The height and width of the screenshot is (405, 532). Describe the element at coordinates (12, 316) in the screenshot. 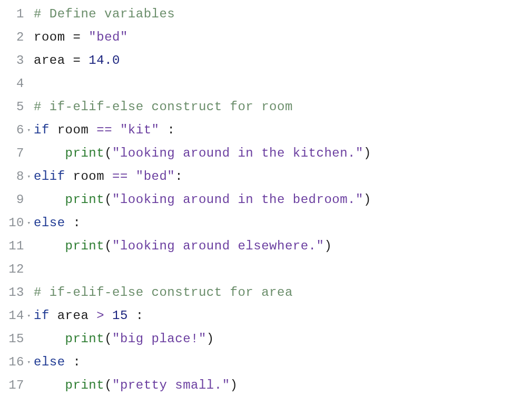

I see `line-number: 14` at that location.